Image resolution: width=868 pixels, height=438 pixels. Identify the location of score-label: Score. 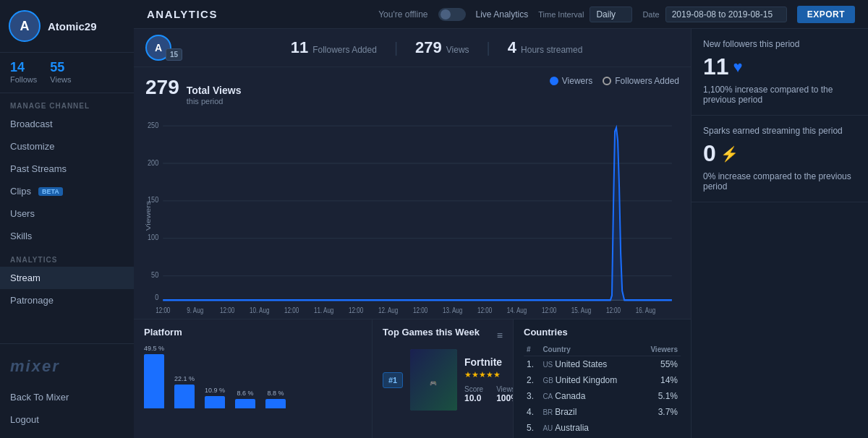
(474, 389).